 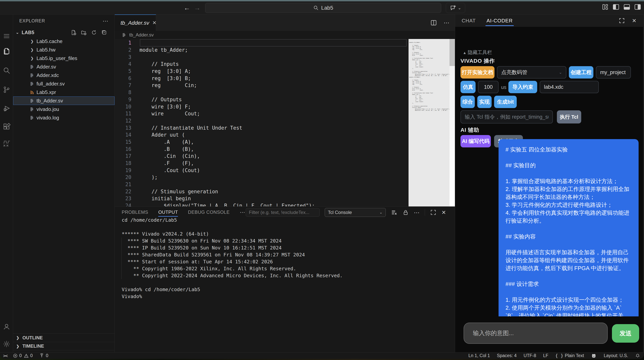 I want to click on code-line-8: 8, so click(x=261, y=92).